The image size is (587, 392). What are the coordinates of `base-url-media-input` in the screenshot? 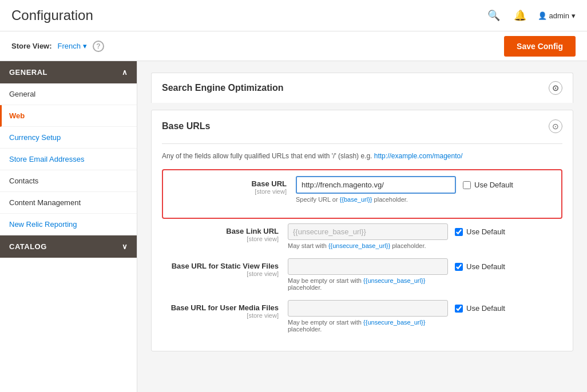 It's located at (368, 309).